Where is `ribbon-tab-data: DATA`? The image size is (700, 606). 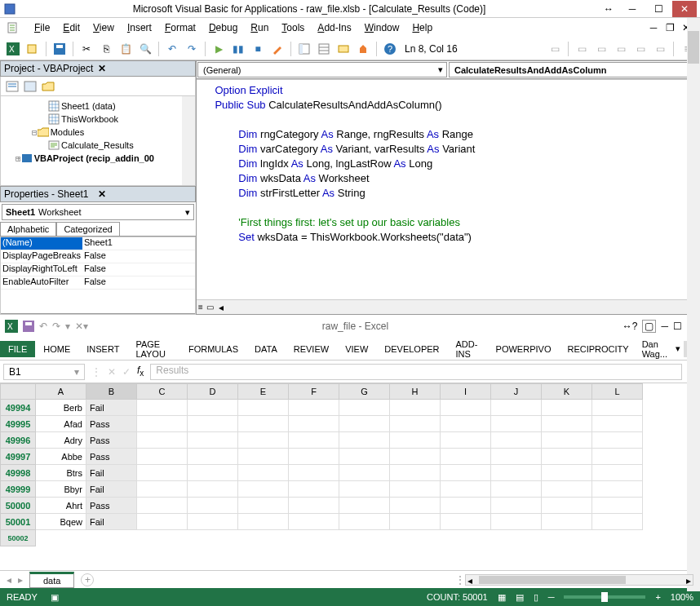
ribbon-tab-data: DATA is located at coordinates (266, 349).